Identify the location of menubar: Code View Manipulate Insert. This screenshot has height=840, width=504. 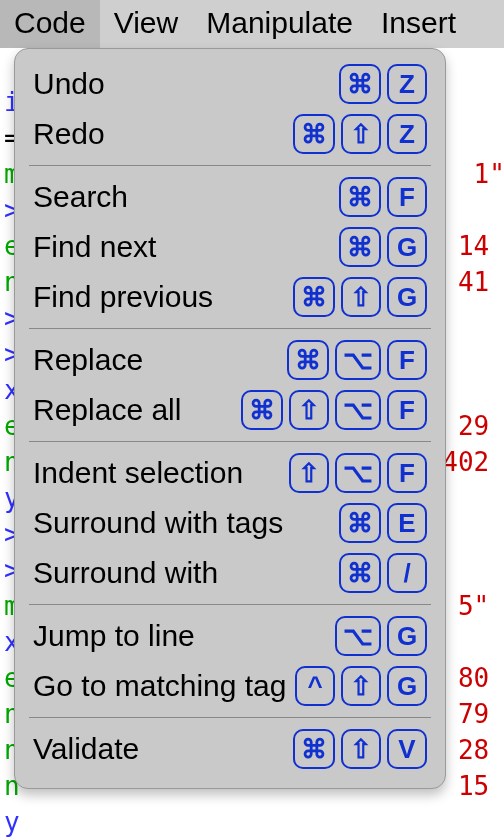
(252, 24).